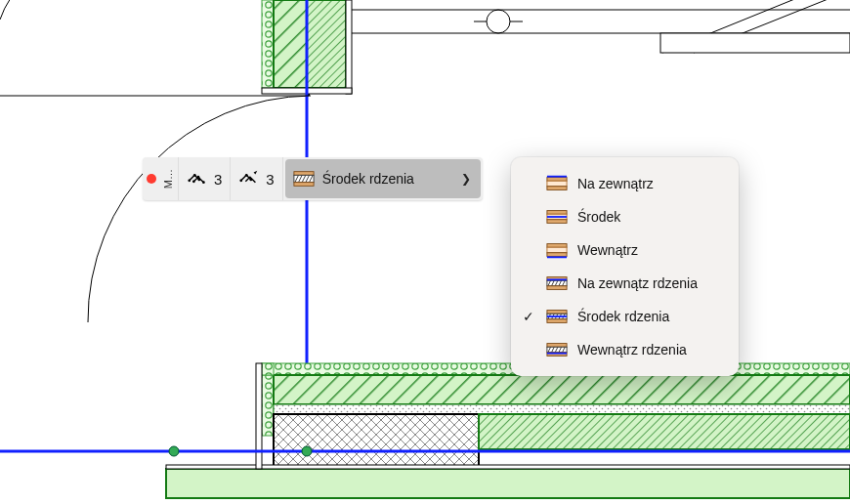  What do you see at coordinates (557, 250) in the screenshot?
I see `ref-solid-inner-icon` at bounding box center [557, 250].